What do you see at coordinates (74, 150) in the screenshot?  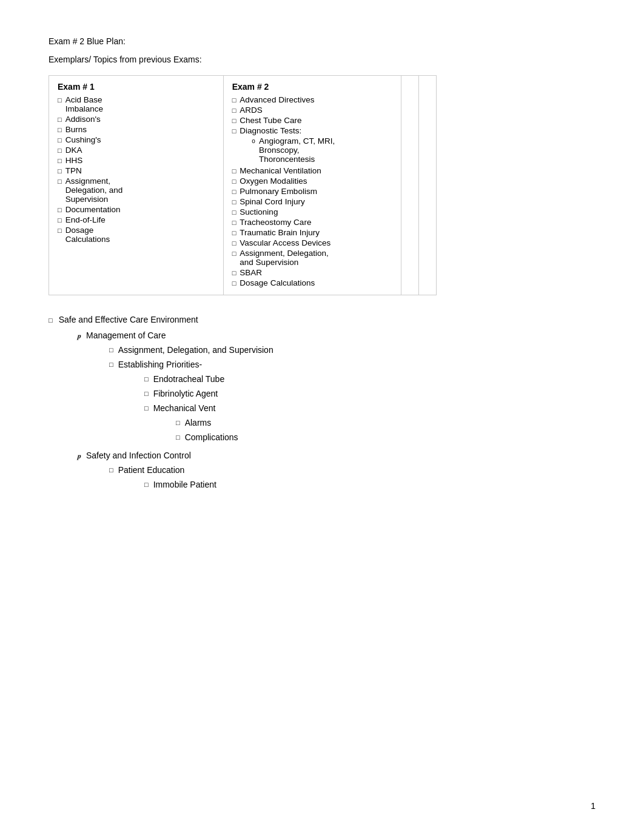 I see `item-text: DKA` at bounding box center [74, 150].